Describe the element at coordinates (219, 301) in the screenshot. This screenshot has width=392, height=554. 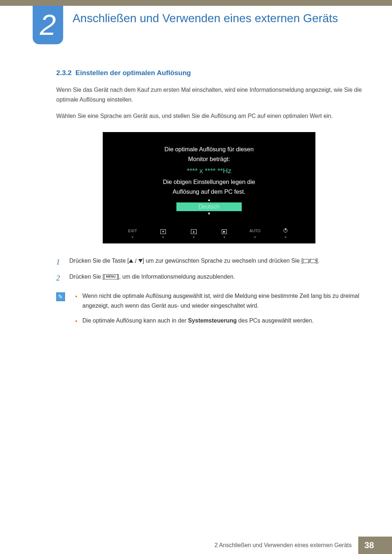
I see `note-item: ● Wenn nicht die optimale Auflösung ausg…` at that location.